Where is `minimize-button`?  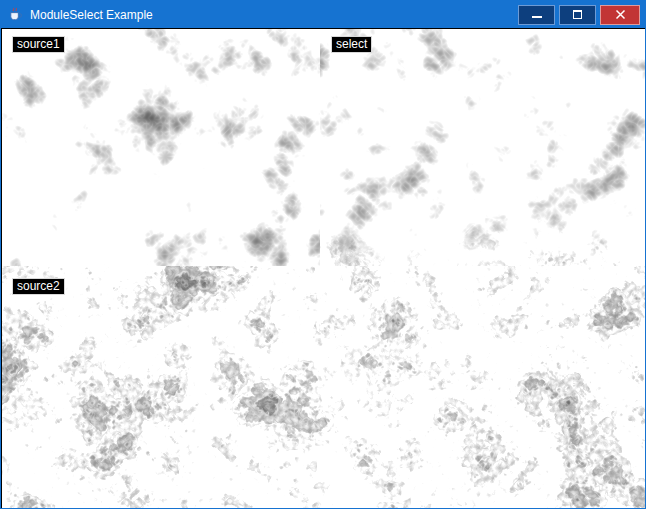
minimize-button is located at coordinates (536, 15).